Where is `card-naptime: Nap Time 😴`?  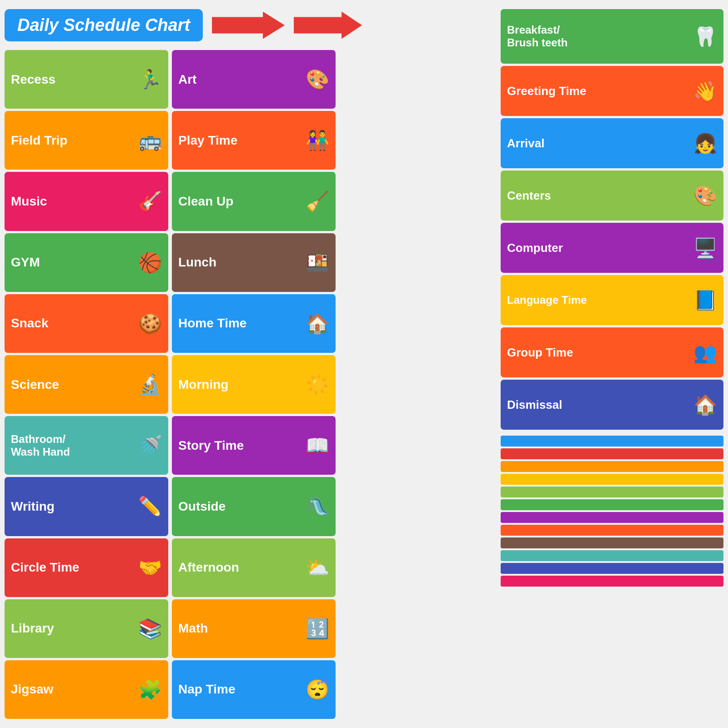 card-naptime: Nap Time 😴 is located at coordinates (254, 689).